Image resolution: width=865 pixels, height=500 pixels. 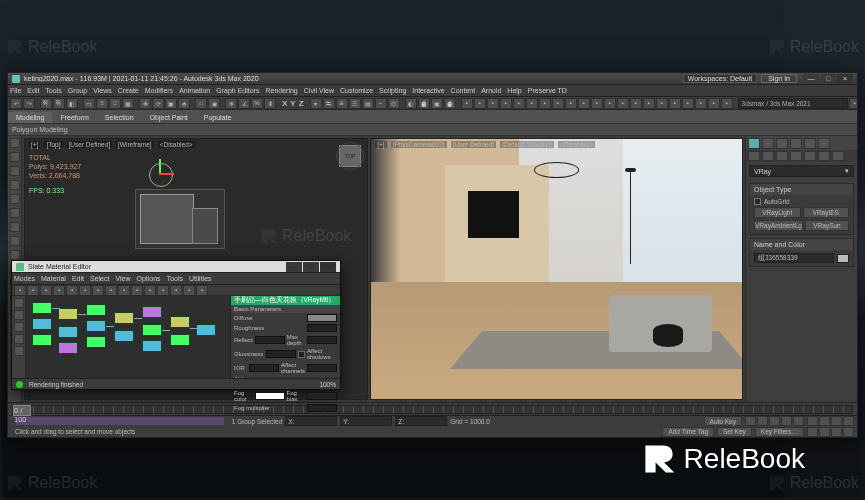 I want to click on spinner-snap-button: ⬍, so click(x=270, y=104).